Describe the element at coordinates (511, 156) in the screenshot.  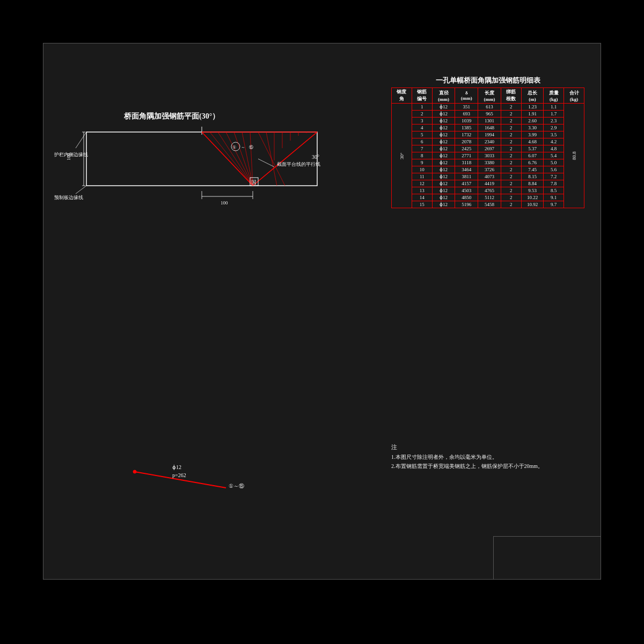
I see `cell-r7-c5: 2` at that location.